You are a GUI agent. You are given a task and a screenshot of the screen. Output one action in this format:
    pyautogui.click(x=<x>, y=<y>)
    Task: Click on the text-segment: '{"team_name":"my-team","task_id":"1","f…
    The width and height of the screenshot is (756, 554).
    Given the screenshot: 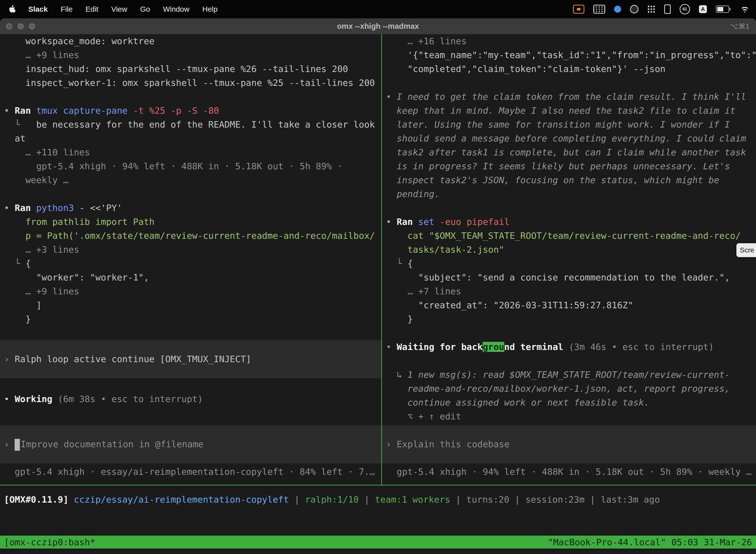 What is the action you would take?
    pyautogui.click(x=571, y=55)
    